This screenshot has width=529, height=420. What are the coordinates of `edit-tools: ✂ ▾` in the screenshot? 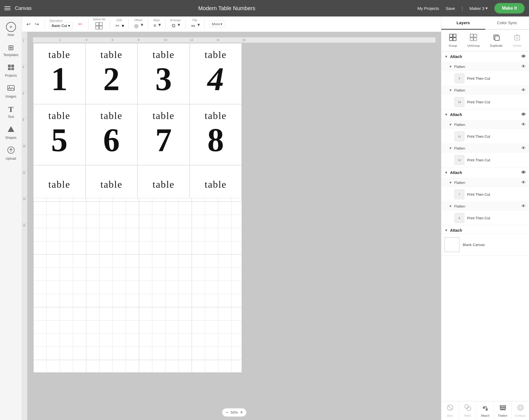 It's located at (119, 26).